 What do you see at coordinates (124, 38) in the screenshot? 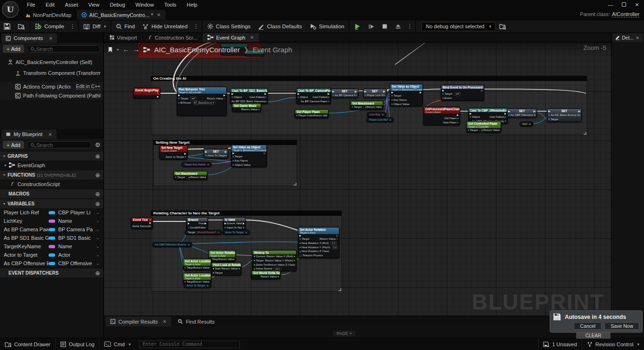
I see `tab-viewport: Viewport` at bounding box center [124, 38].